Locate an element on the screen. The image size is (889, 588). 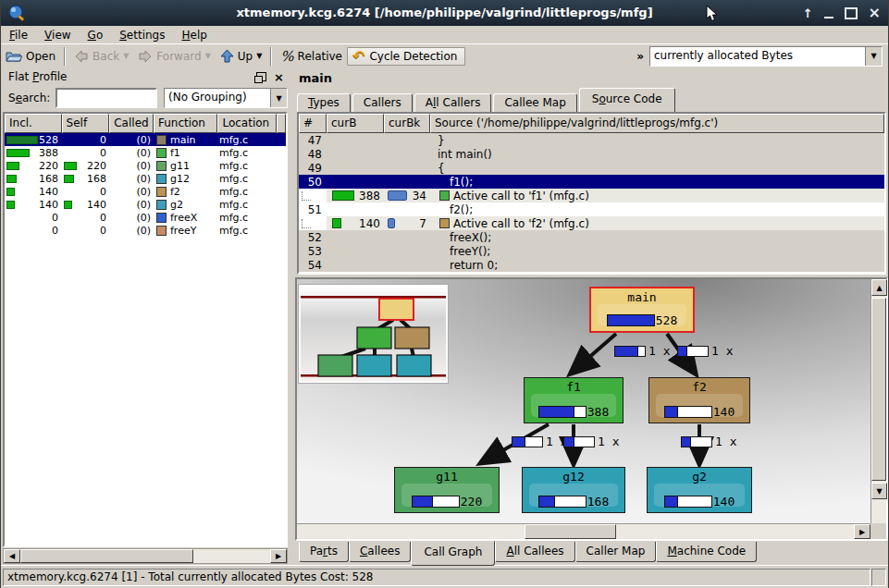
column-header-self: Self is located at coordinates (86, 124).